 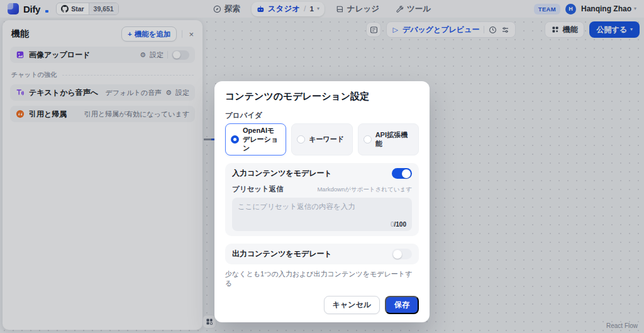 What do you see at coordinates (322, 200) in the screenshot?
I see `input-moderation-group: 入力コンテンツをモデレート プリセット返信 Markdownがサポートされていま…` at bounding box center [322, 200].